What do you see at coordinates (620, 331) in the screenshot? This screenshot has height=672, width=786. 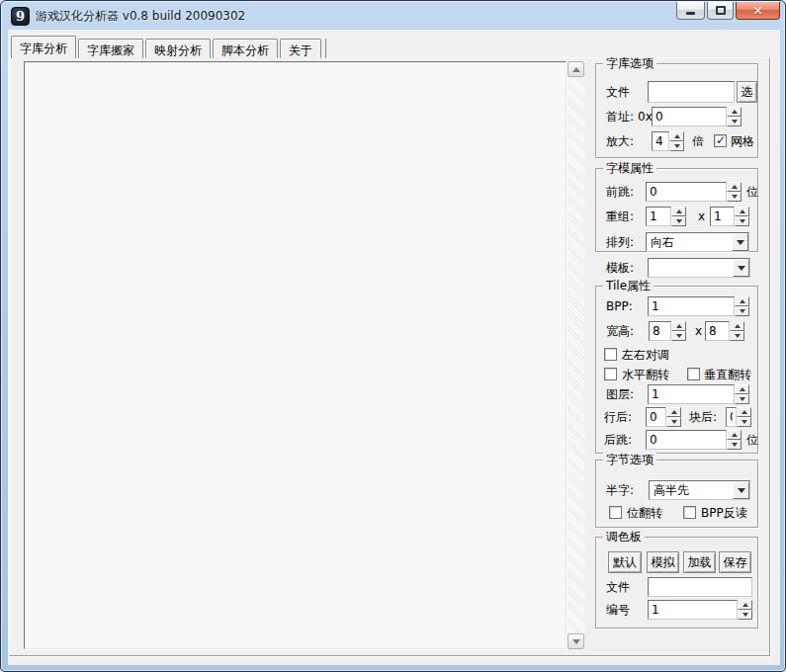 I see `tile-size-label: 宽高:` at bounding box center [620, 331].